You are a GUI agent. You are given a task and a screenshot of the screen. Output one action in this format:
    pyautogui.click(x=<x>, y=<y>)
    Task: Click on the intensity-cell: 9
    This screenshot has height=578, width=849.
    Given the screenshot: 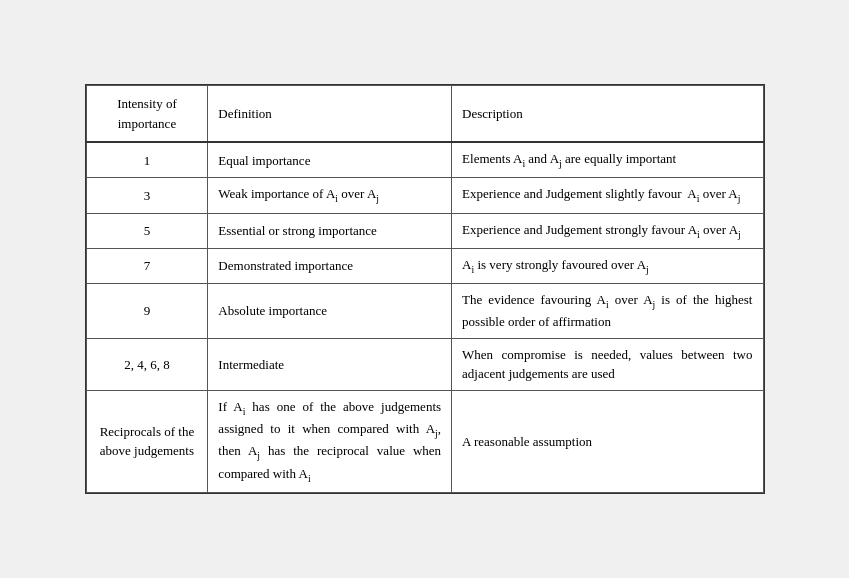 What is the action you would take?
    pyautogui.click(x=147, y=312)
    